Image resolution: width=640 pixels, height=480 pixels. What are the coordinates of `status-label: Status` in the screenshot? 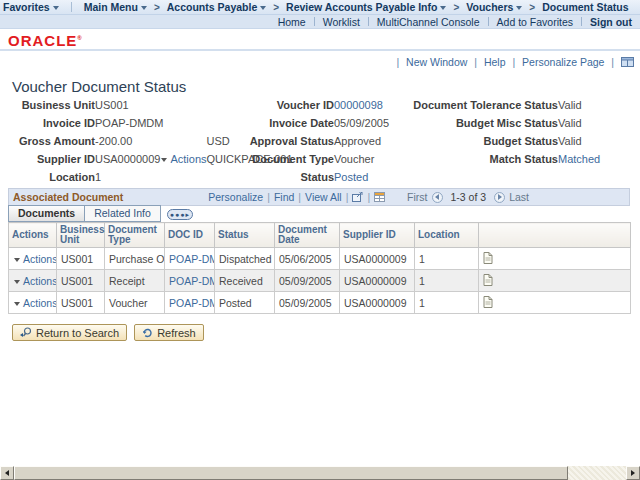 It's located at (287, 177).